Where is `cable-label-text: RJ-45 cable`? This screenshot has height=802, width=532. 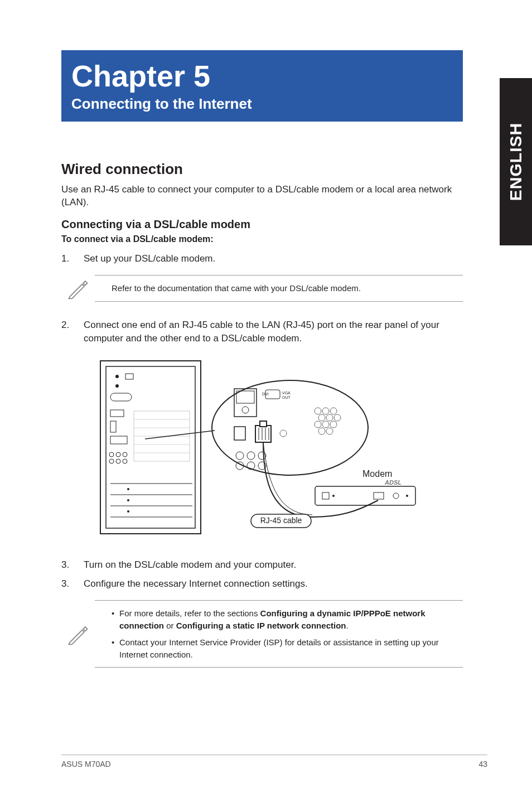 cable-label-text: RJ-45 cable is located at coordinates (281, 520).